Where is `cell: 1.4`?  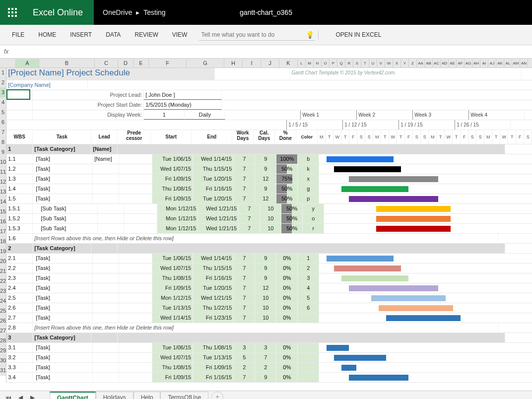
cell: 1.4 is located at coordinates (20, 189).